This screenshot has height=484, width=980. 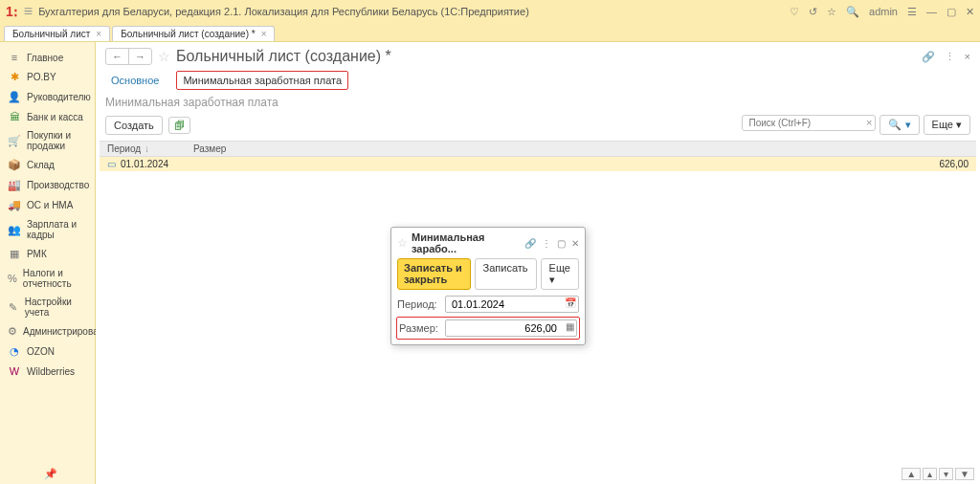 What do you see at coordinates (504, 328) in the screenshot?
I see `size-input` at bounding box center [504, 328].